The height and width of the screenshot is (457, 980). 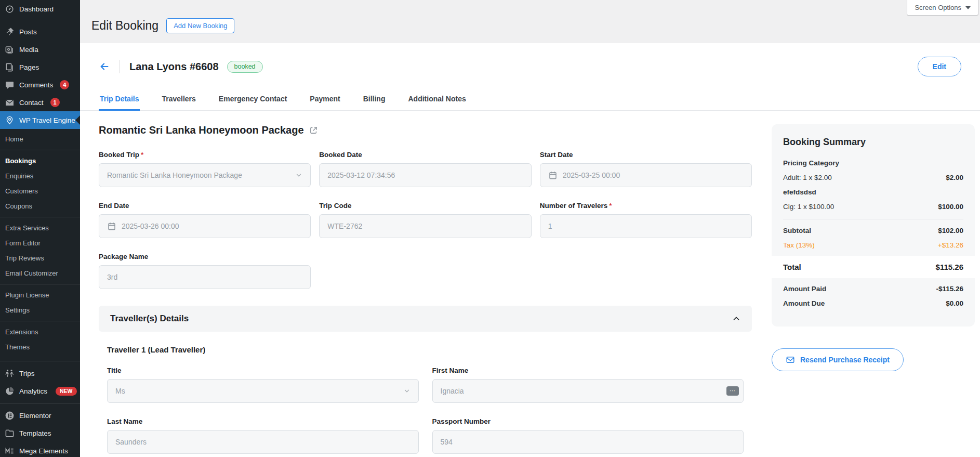 I want to click on amount-due-label: Amount Due, so click(x=804, y=304).